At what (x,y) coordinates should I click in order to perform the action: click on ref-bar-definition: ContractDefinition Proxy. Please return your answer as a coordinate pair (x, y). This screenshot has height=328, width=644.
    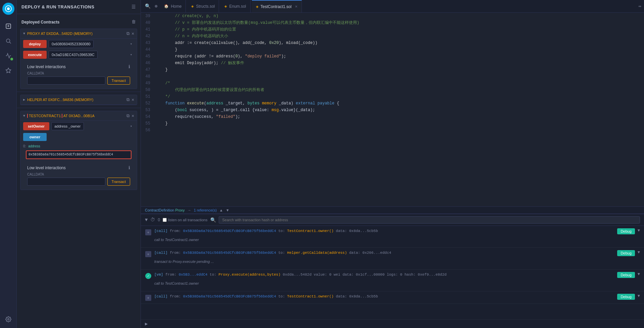
    Looking at the image, I should click on (165, 210).